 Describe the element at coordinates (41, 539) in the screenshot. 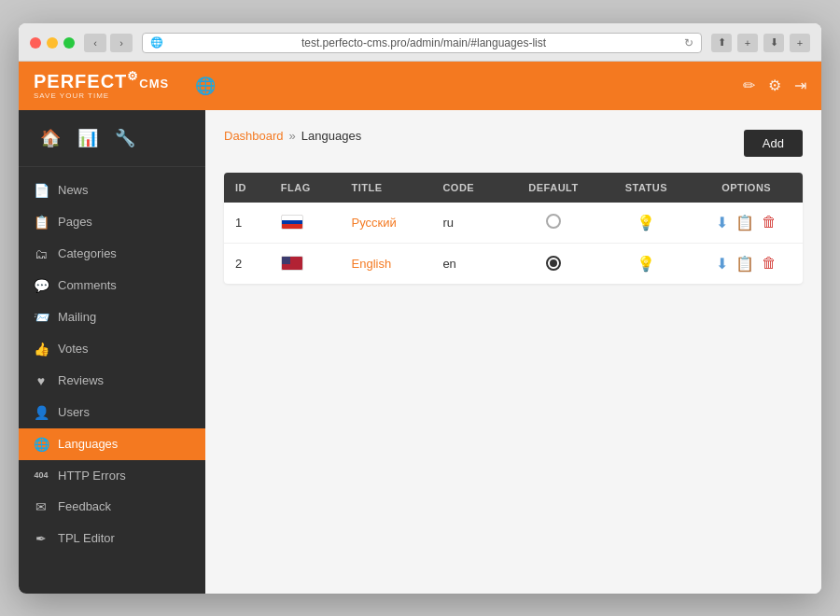

I see `tpl-editor-icon: ✒` at that location.